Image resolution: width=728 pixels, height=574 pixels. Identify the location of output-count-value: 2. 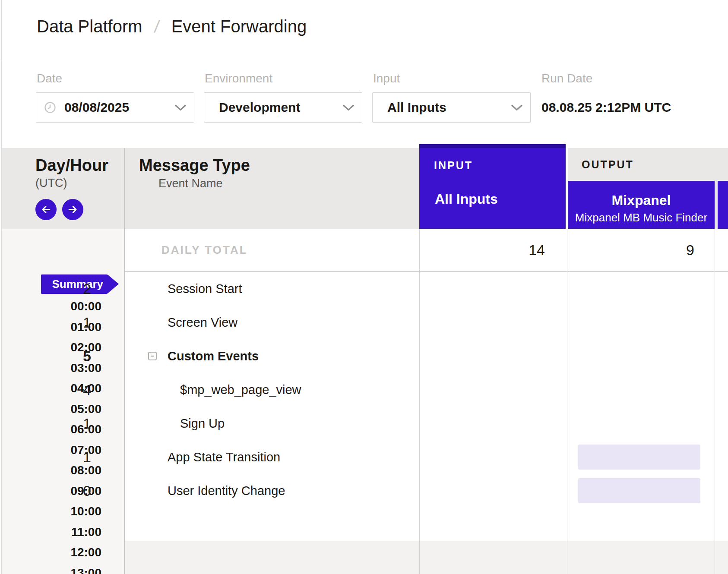
(87, 289).